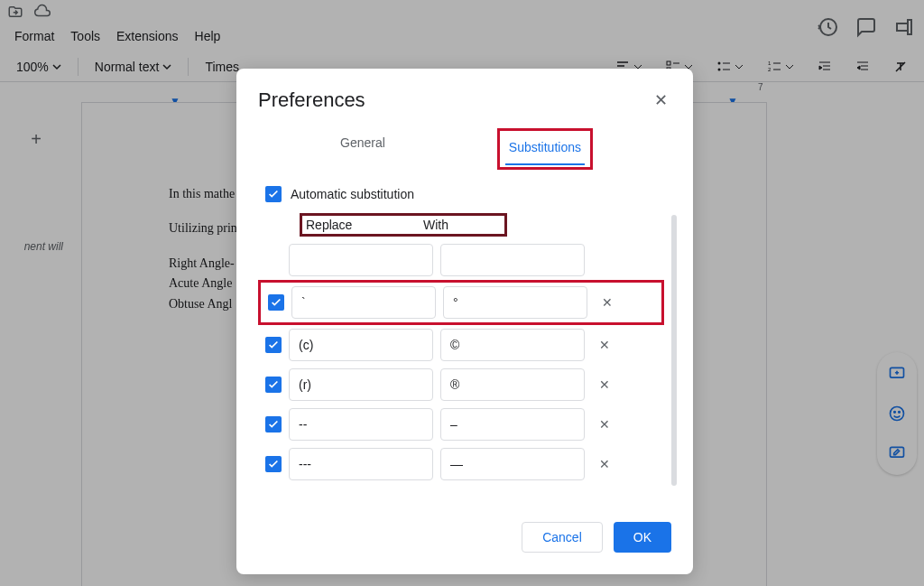 This screenshot has height=586, width=924. Describe the element at coordinates (436, 225) in the screenshot. I see `header-with: With` at that location.